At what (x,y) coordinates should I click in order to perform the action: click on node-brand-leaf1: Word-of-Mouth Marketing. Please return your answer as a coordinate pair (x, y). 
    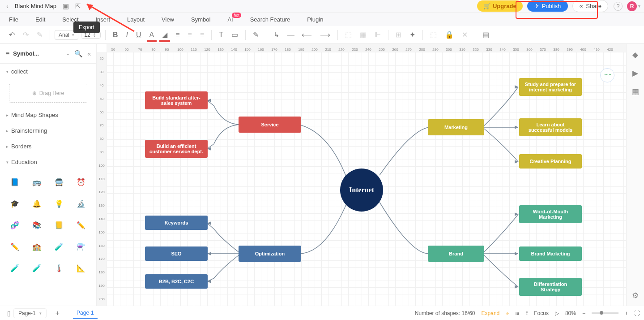
    Looking at the image, I should click on (550, 214).